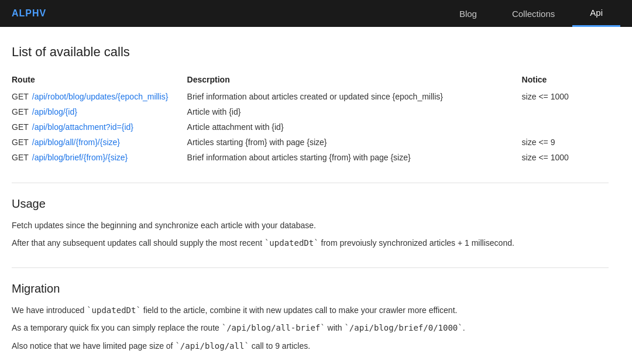 The width and height of the screenshot is (632, 364). What do you see at coordinates (310, 112) in the screenshot?
I see `table-row: GET/api/blog/{id}Article with {id}` at bounding box center [310, 112].